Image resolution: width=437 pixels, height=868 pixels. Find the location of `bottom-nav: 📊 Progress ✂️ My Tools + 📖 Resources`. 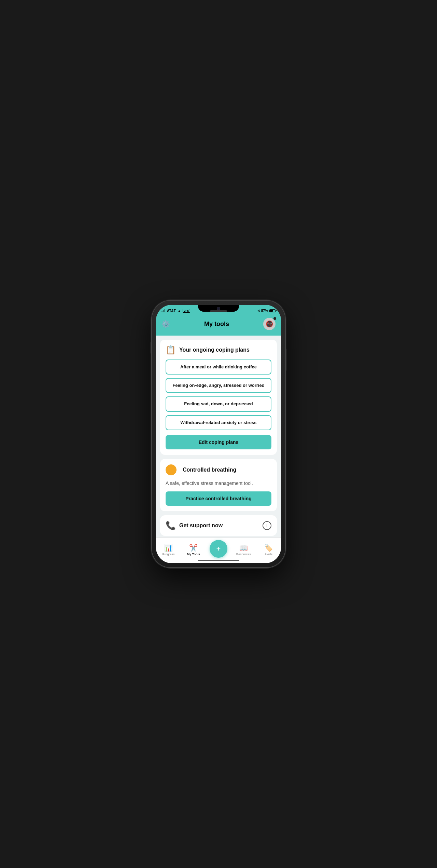

bottom-nav: 📊 Progress ✂️ My Tools + 📖 Resources is located at coordinates (218, 550).